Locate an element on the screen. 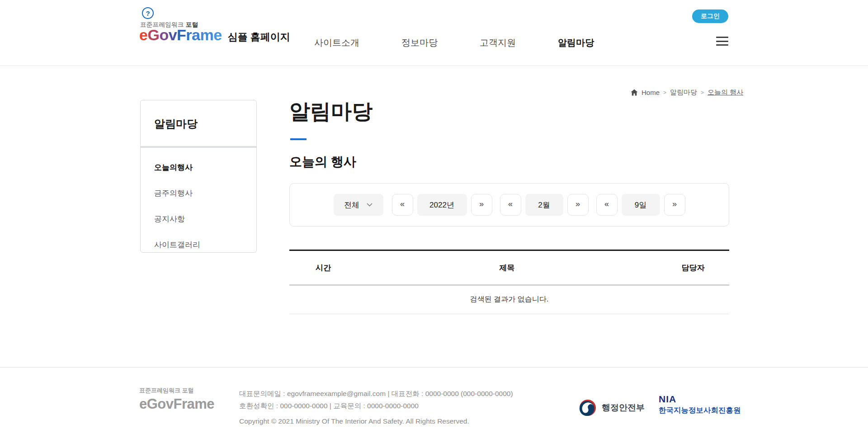 The width and height of the screenshot is (868, 448). month-value: 2월 is located at coordinates (544, 205).